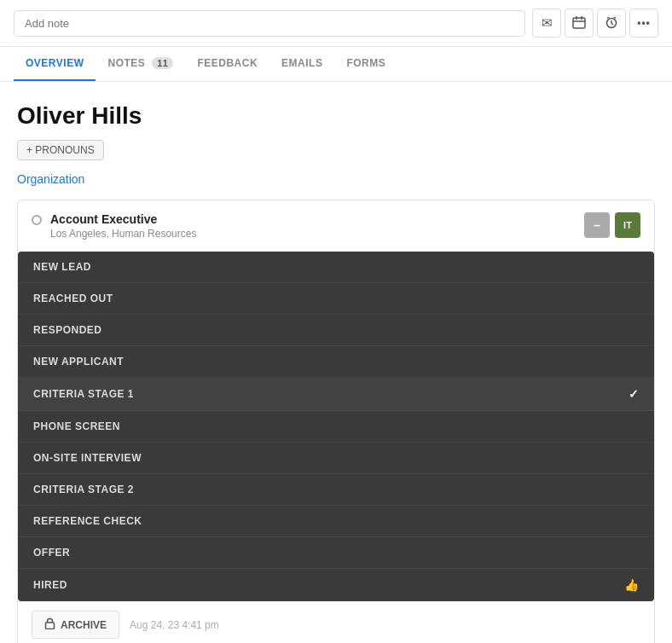 This screenshot has width=672, height=643. Describe the element at coordinates (597, 225) in the screenshot. I see `remove-button: –` at that location.